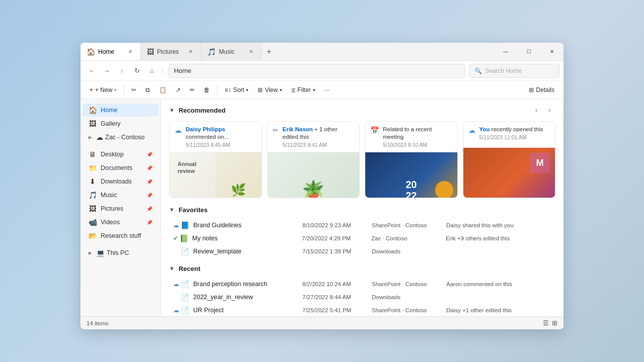 The height and width of the screenshot is (362, 644). Describe the element at coordinates (546, 323) in the screenshot. I see `list-view-icon: ☰` at that location.